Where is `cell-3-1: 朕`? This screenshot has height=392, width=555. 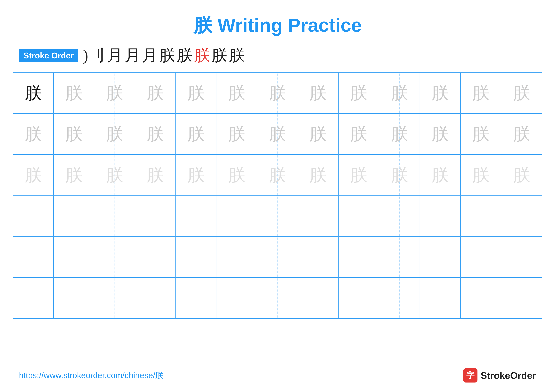 cell-3-1: 朕 is located at coordinates (33, 175).